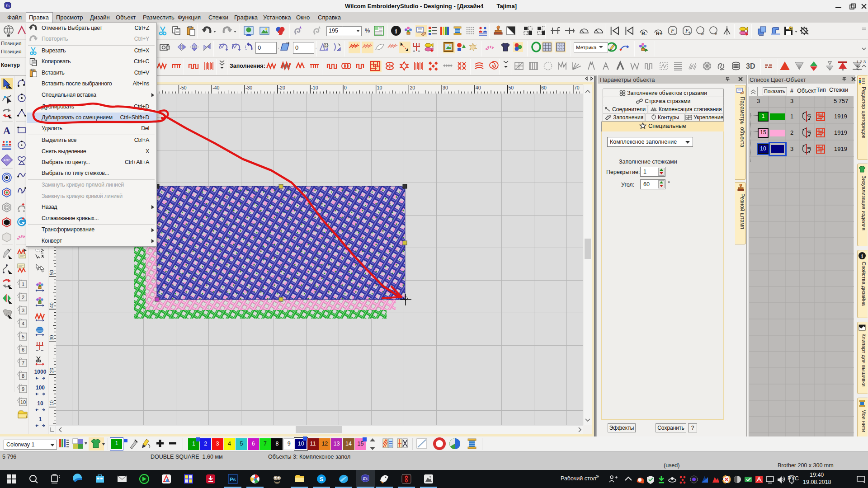 This screenshot has width=868, height=488. Describe the element at coordinates (396, 31) in the screenshot. I see `svg-text: i` at that location.